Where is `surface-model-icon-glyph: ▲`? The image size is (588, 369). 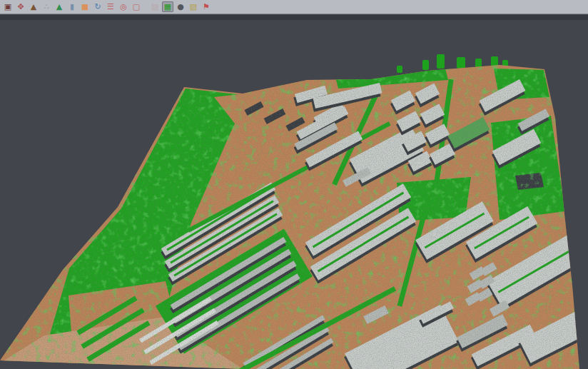
surface-model-icon-glyph: ▲ is located at coordinates (59, 7).